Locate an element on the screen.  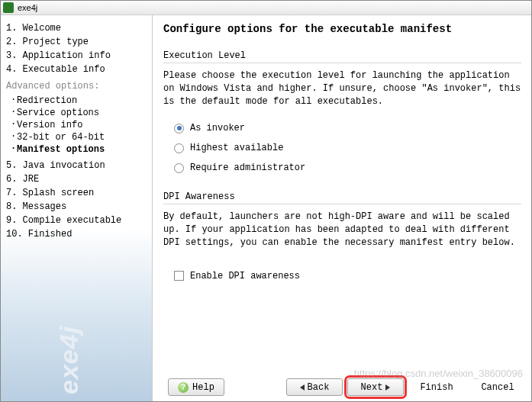
advanced-options-label: Advanced options: is located at coordinates (78, 86).